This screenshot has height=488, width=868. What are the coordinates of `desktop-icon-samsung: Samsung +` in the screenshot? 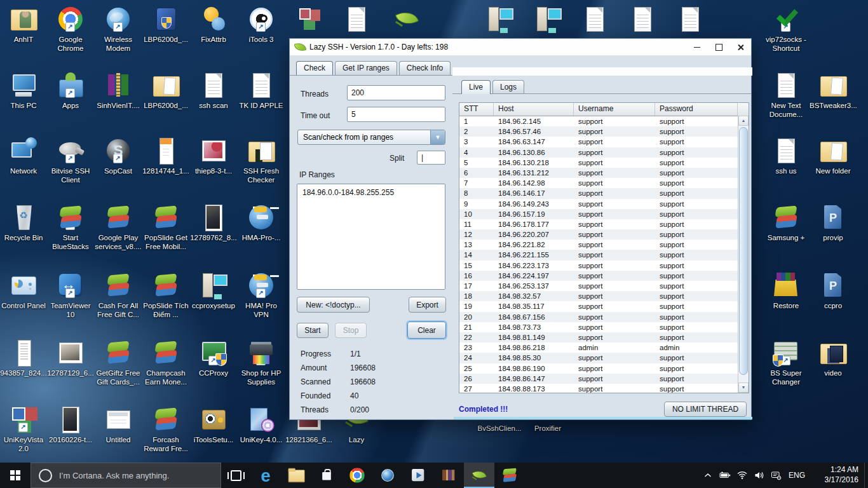 It's located at (786, 222).